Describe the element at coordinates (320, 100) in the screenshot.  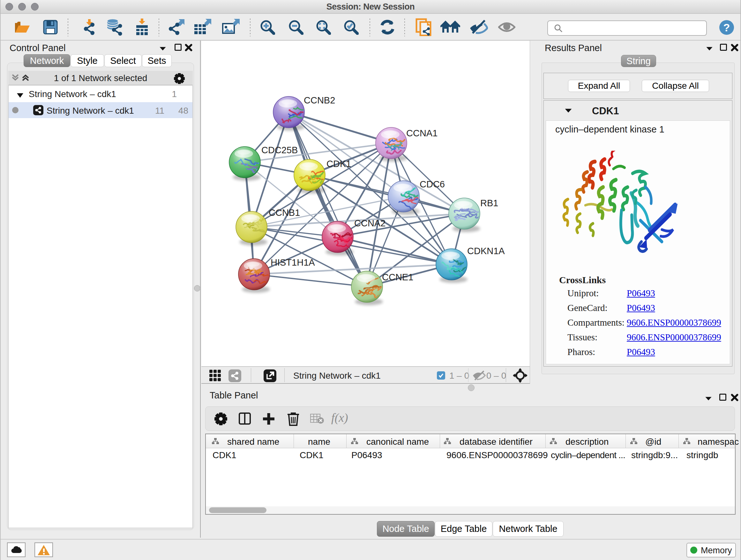
I see `svg-text: CCNB2` at that location.